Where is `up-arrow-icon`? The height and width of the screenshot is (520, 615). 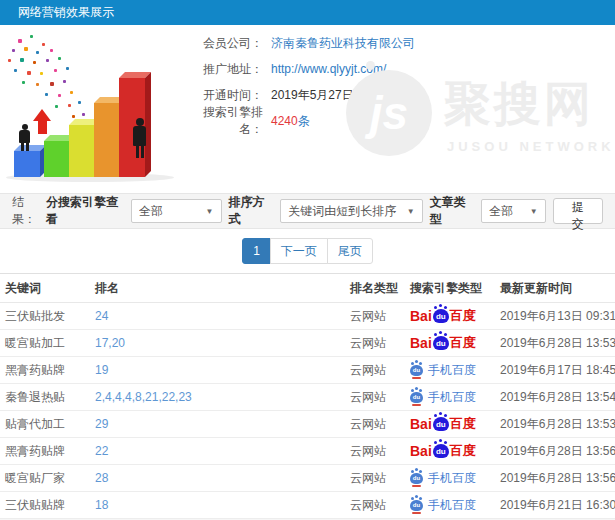 up-arrow-icon is located at coordinates (42, 122).